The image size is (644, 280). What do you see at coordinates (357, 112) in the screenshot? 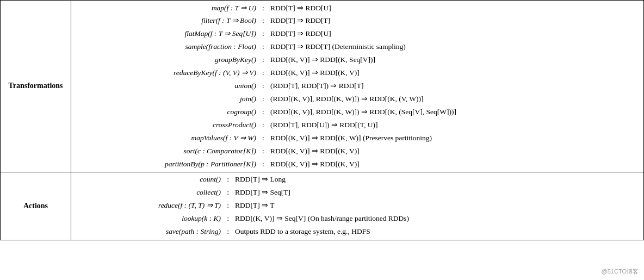
I see `table-row: cogroup():(RDD[(K, V)], RDD[(K, W)]) ⇒ R…` at bounding box center [357, 112].